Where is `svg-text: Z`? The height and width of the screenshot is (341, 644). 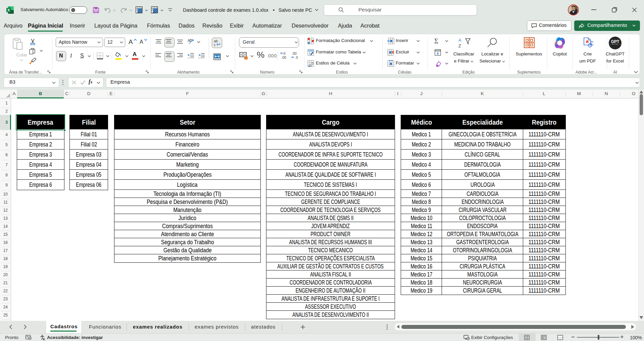 svg-text: Z is located at coordinates (460, 46).